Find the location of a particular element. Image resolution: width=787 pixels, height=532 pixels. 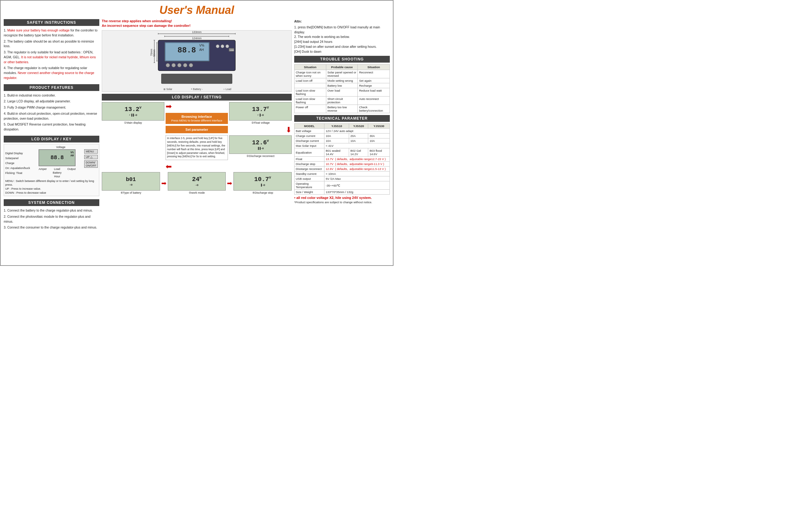

tr5-c1: Load icon slow flashing is located at coordinates (310, 101).